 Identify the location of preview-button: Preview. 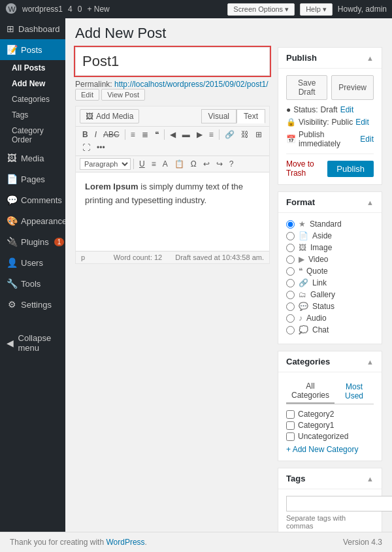
(353, 88).